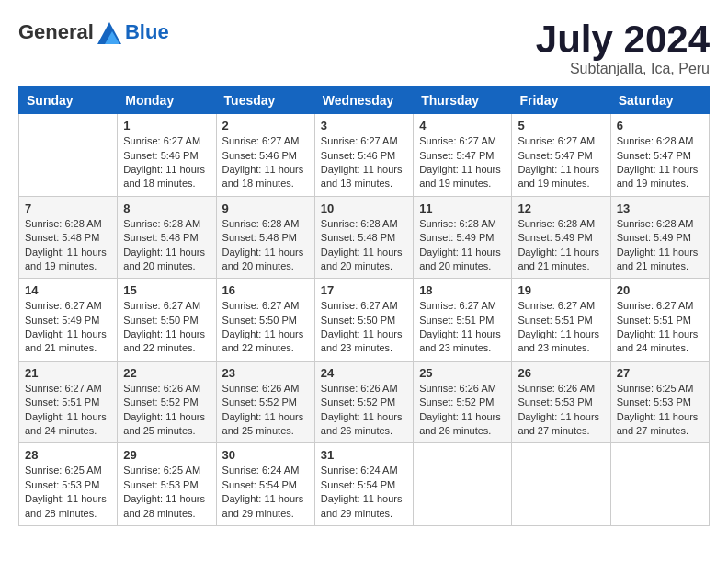 The image size is (728, 563). I want to click on table-row: 27Sunrise: 6:25 AM Sunset: 5:53 PM Dayli…, so click(660, 402).